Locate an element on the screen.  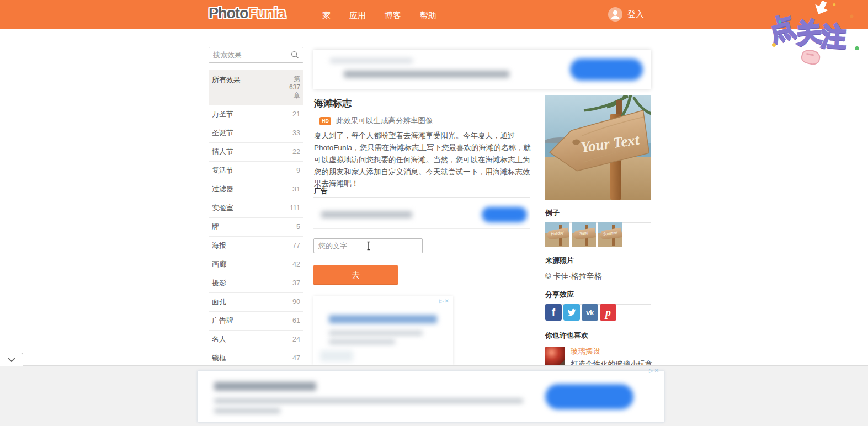
category-label: 实验室 is located at coordinates (223, 208).